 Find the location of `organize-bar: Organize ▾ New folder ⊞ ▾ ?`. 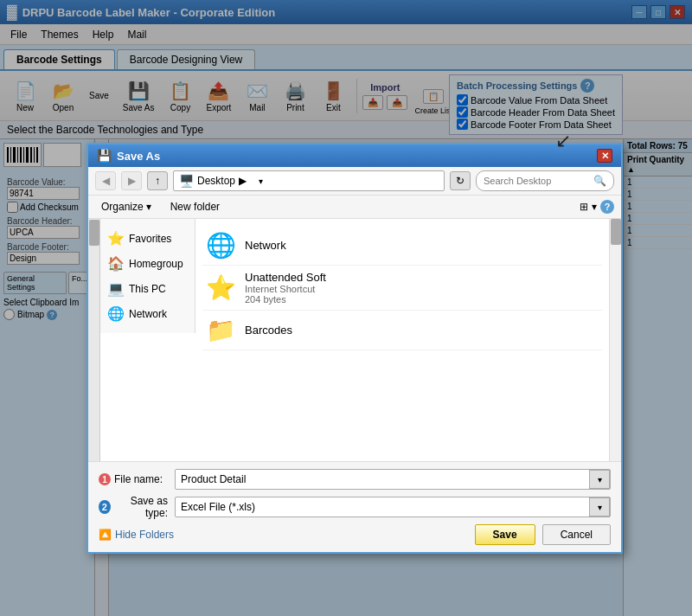

organize-bar: Organize ▾ New folder ⊞ ▾ ? is located at coordinates (355, 208).